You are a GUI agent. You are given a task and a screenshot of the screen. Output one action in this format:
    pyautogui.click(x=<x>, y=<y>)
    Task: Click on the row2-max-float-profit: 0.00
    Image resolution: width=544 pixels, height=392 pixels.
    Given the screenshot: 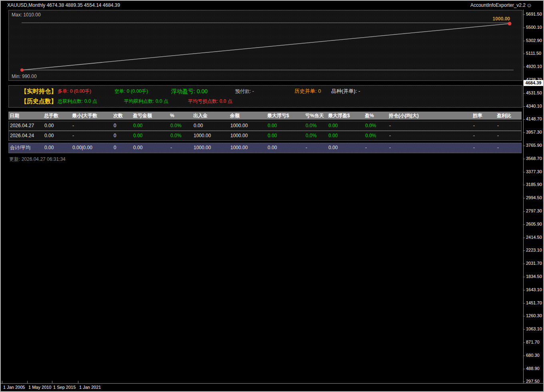 What is the action you would take?
    pyautogui.click(x=347, y=136)
    